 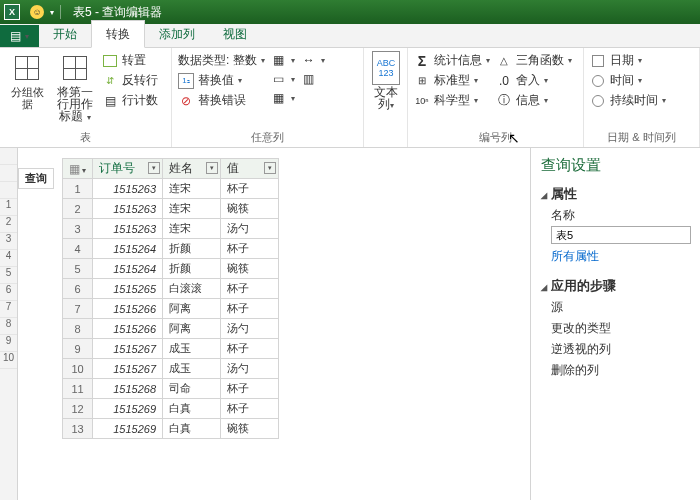 I want to click on tab-add-column: 添加列, so click(x=177, y=34).